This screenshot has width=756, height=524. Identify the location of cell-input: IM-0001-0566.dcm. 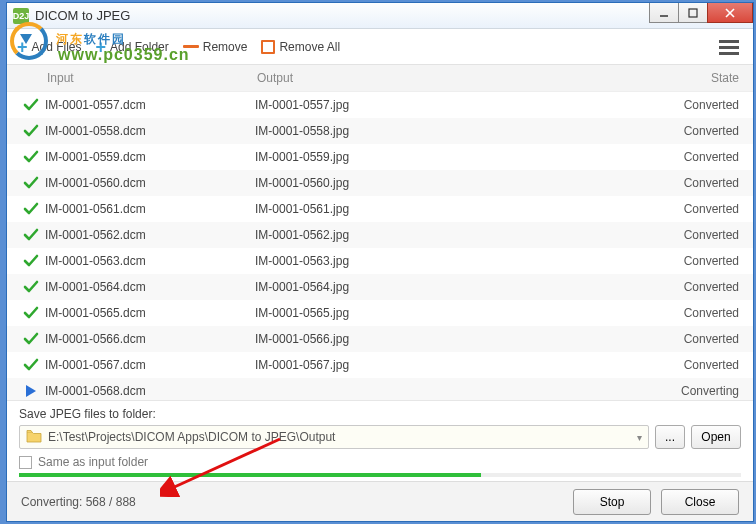
(150, 339).